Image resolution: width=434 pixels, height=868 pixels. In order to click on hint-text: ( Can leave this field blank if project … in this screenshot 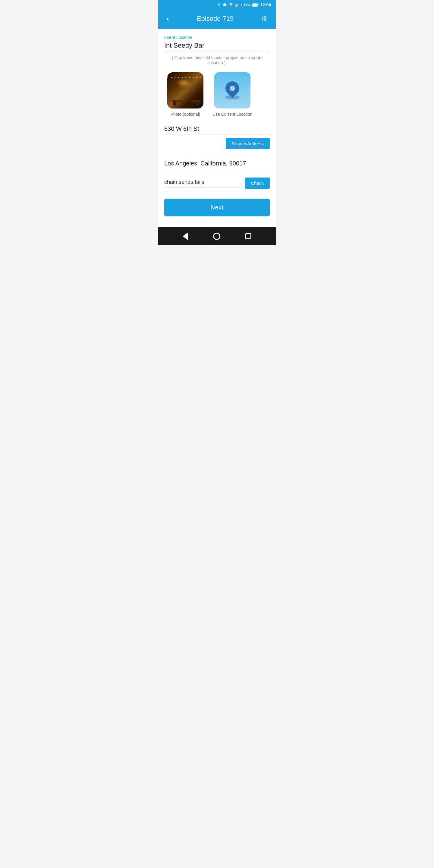, I will do `click(217, 60)`.